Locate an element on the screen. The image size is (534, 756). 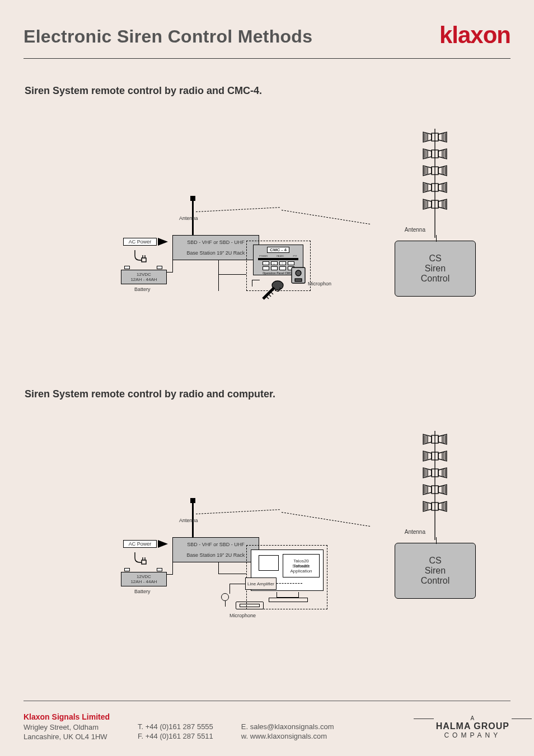
battery-l2: 12AH - 44AH is located at coordinates (143, 280).